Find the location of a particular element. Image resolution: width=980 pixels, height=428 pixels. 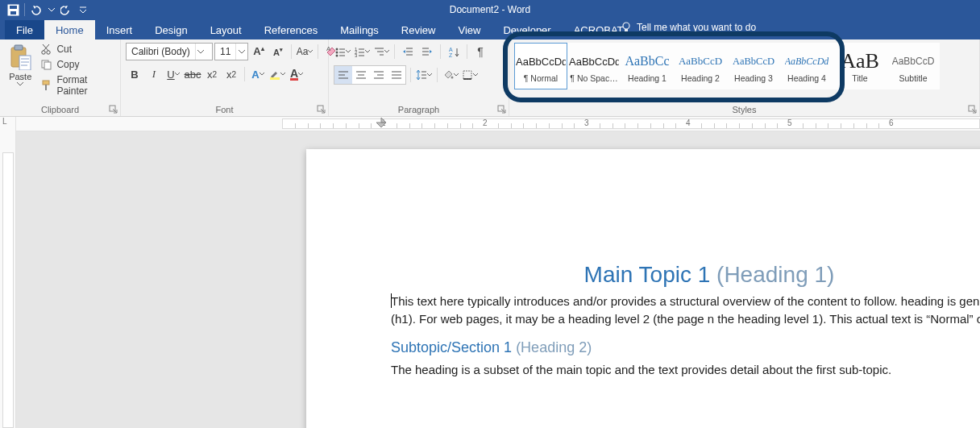

highlight-color-button is located at coordinates (277, 74).